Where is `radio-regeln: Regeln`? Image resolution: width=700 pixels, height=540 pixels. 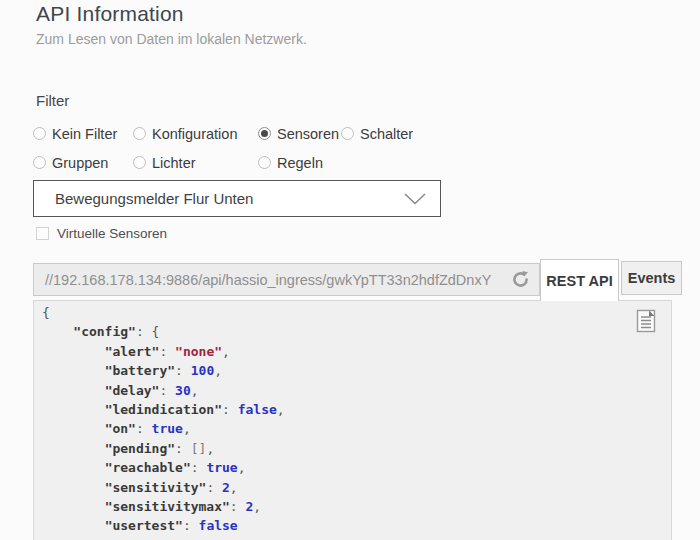
radio-regeln: Regeln is located at coordinates (300, 163).